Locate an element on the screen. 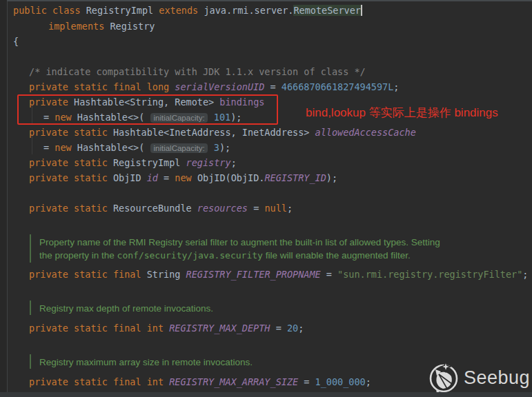 Image resolution: width=532 pixels, height=397 pixels. code-line: public class RegistryImpl extends java.r… is located at coordinates (188, 10).